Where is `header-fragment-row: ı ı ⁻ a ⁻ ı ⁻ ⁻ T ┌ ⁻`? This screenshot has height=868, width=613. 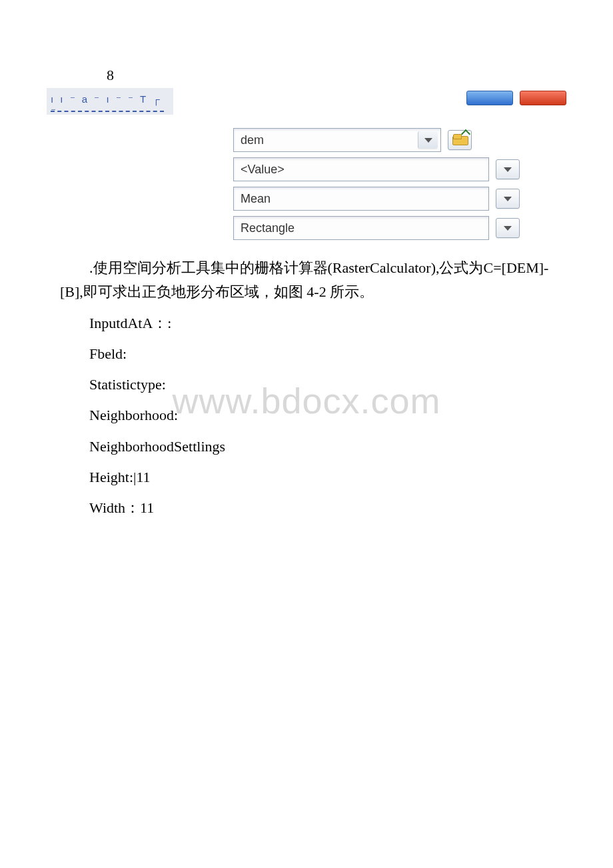
header-fragment-row: ı ı ⁻ a ⁻ ı ⁻ ⁻ T ┌ ⁻ is located at coordinates (306, 101).